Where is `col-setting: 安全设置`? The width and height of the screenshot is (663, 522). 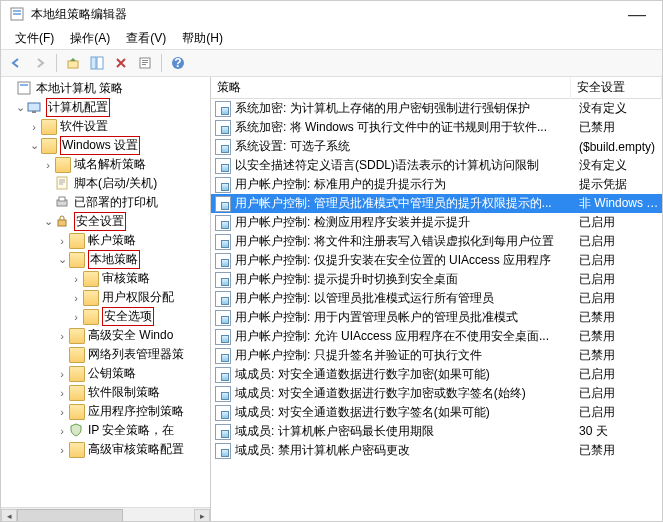
col-setting: 安全设置 is located at coordinates (616, 88).